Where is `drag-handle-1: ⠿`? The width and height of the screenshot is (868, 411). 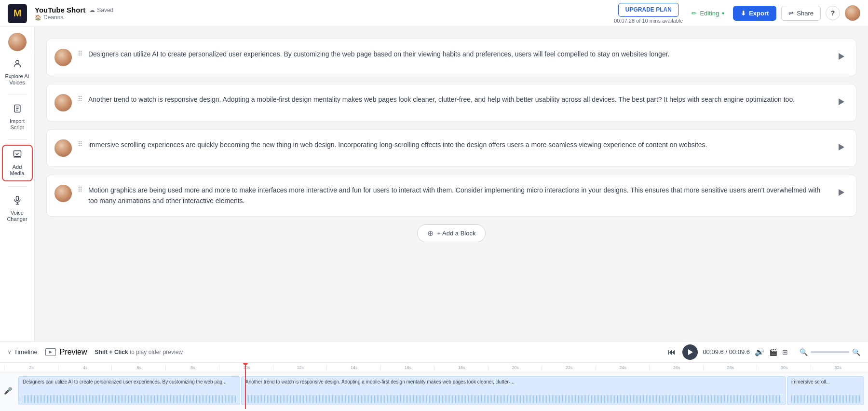 drag-handle-1: ⠿ is located at coordinates (80, 54).